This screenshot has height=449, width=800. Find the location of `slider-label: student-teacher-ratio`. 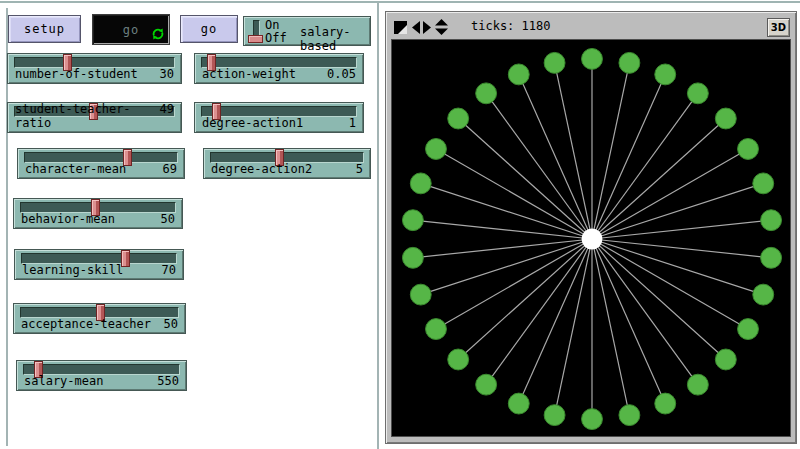

slider-label: student-teacher-ratio is located at coordinates (88, 116).